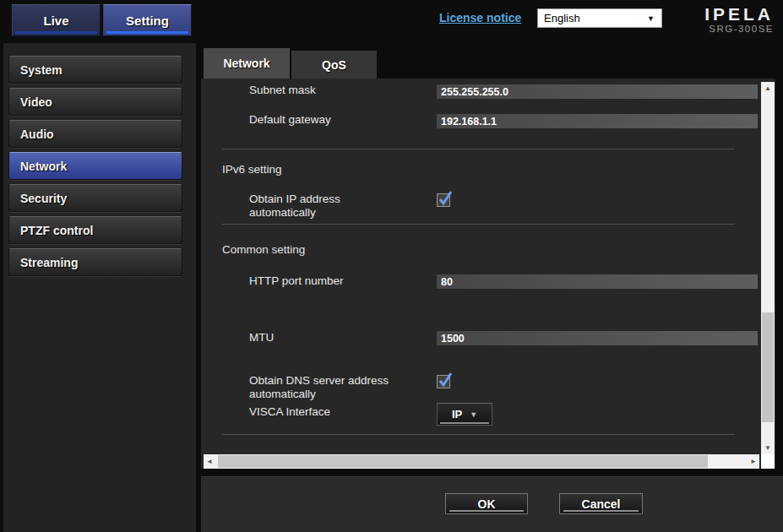  I want to click on sidebar-item-label: Streaming, so click(49, 263).